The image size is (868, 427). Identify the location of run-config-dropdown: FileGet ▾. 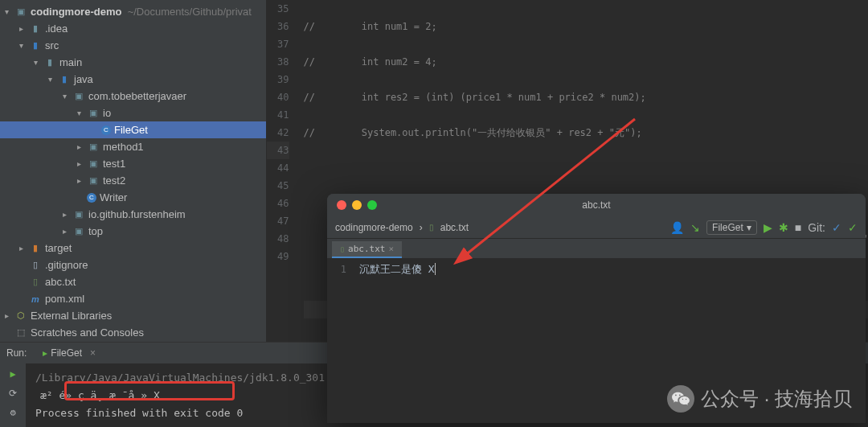
(731, 228).